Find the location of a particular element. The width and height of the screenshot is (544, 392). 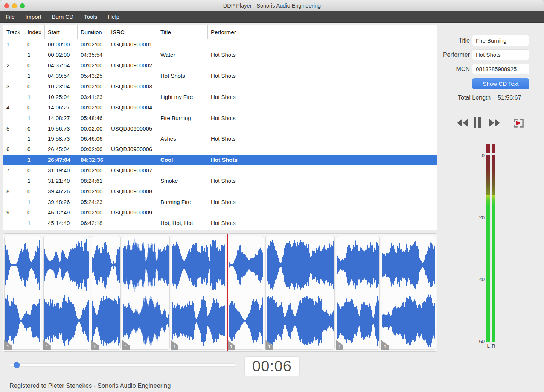

column-header-duration: Duration is located at coordinates (93, 32).